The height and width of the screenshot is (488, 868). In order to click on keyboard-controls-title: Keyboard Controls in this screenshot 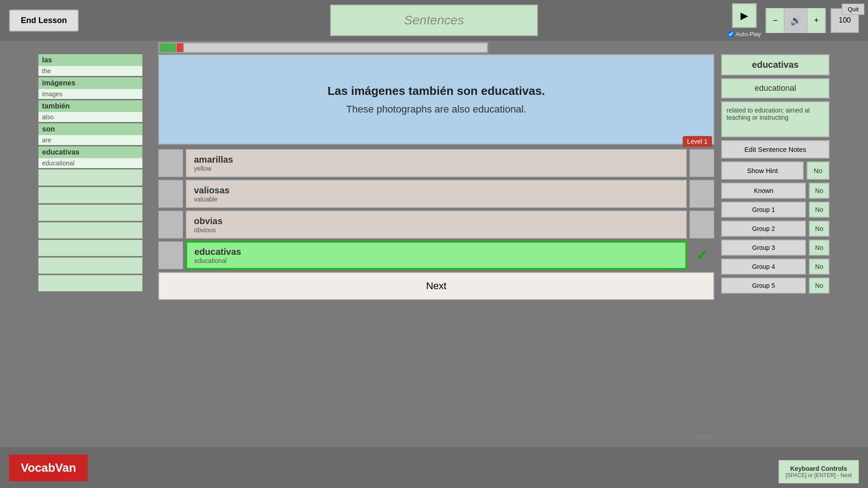, I will do `click(819, 469)`.